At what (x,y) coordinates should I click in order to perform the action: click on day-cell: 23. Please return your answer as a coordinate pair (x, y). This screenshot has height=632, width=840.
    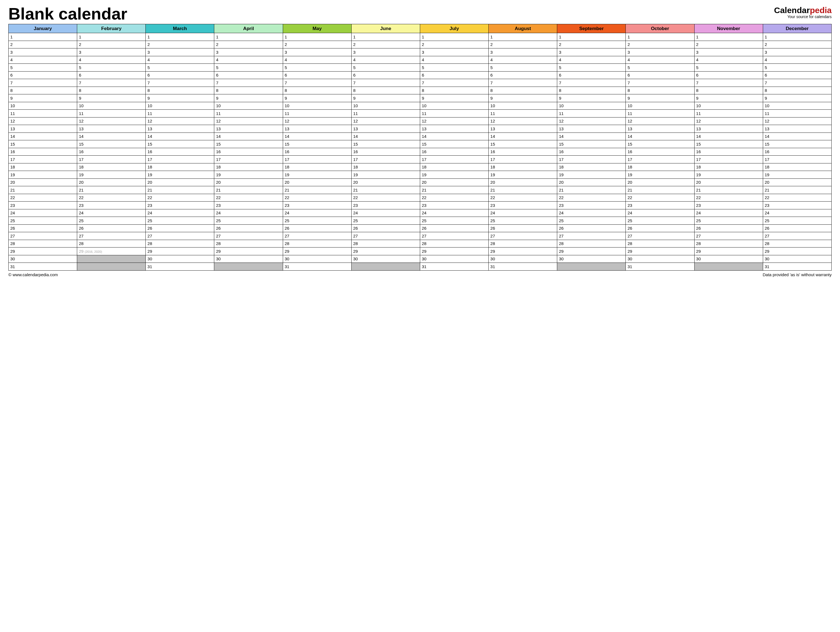
    Looking at the image, I should click on (386, 206).